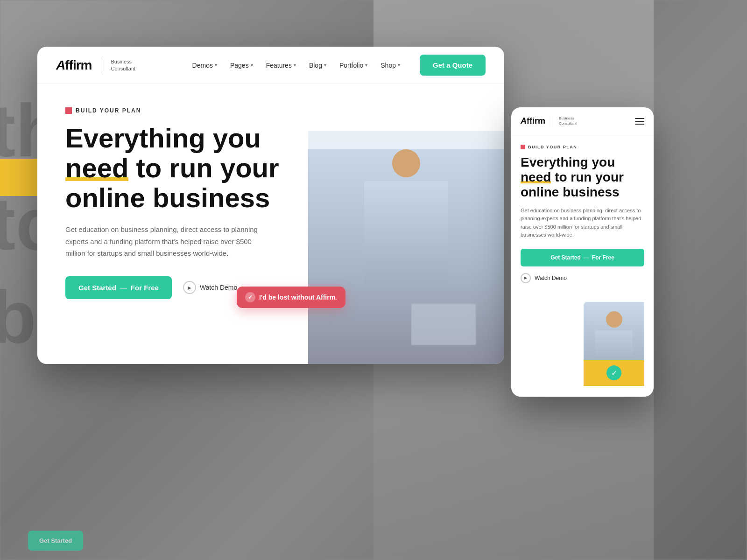 This screenshot has width=747, height=560. I want to click on nav-item-demos: Demos ▾, so click(204, 65).